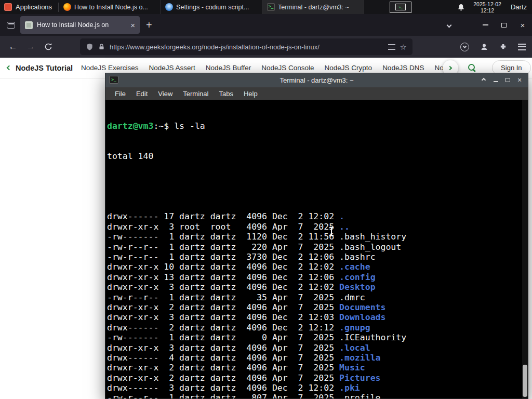  What do you see at coordinates (225, 94) in the screenshot?
I see `terminal-menu-item: Tabs` at bounding box center [225, 94].